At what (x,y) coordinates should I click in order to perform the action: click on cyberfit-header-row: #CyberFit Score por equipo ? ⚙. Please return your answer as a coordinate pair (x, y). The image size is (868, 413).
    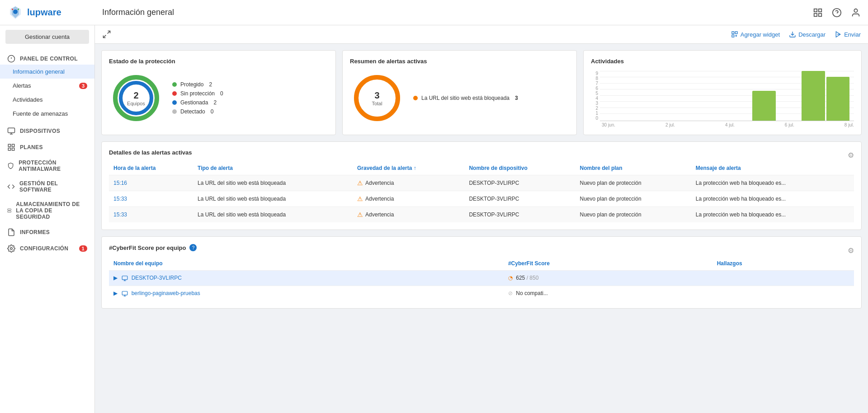
    Looking at the image, I should click on (481, 250).